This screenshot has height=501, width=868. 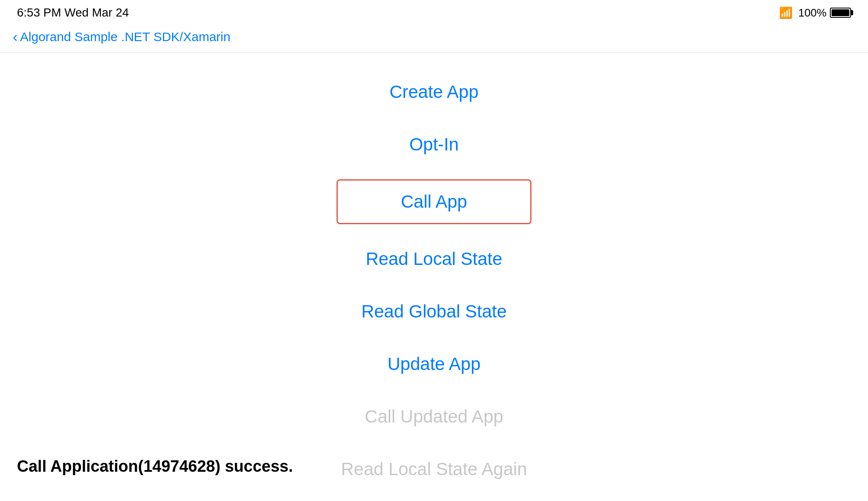 I want to click on update-app-button: Update App, so click(x=434, y=364).